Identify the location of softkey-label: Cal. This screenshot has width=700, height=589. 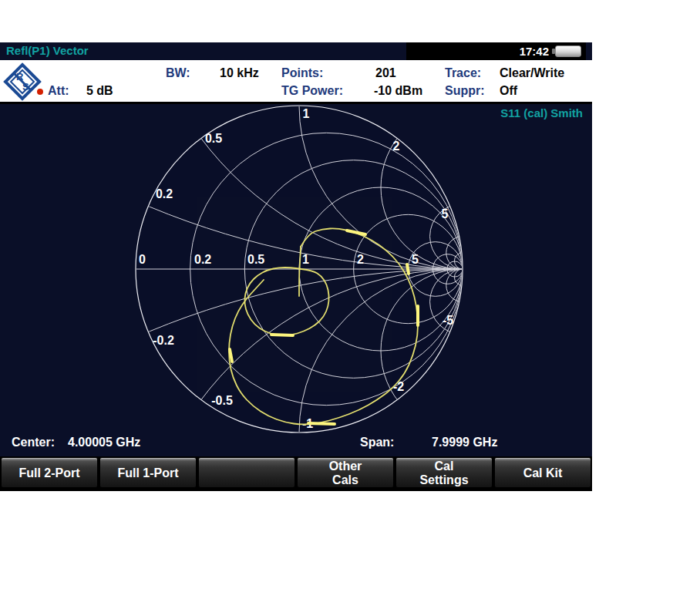
(444, 466).